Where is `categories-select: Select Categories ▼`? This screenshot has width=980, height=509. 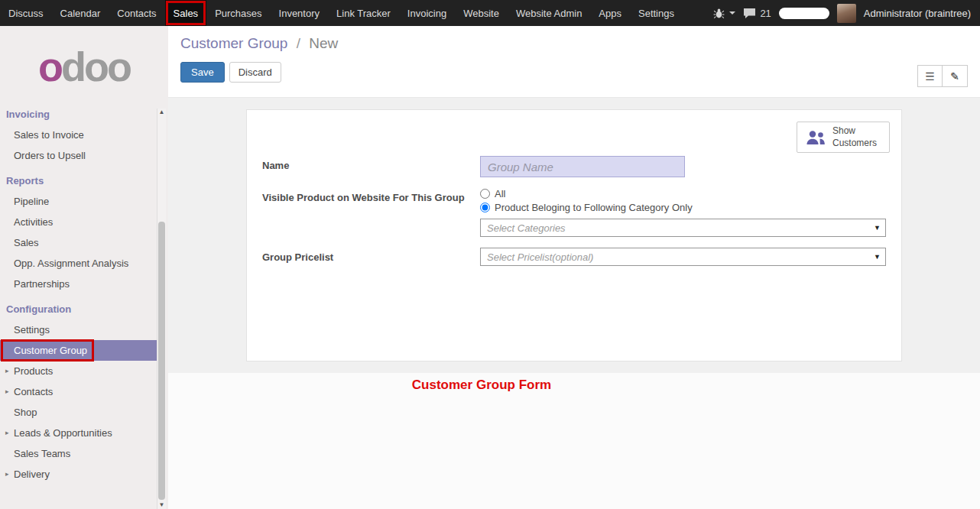
categories-select: Select Categories ▼ is located at coordinates (683, 228).